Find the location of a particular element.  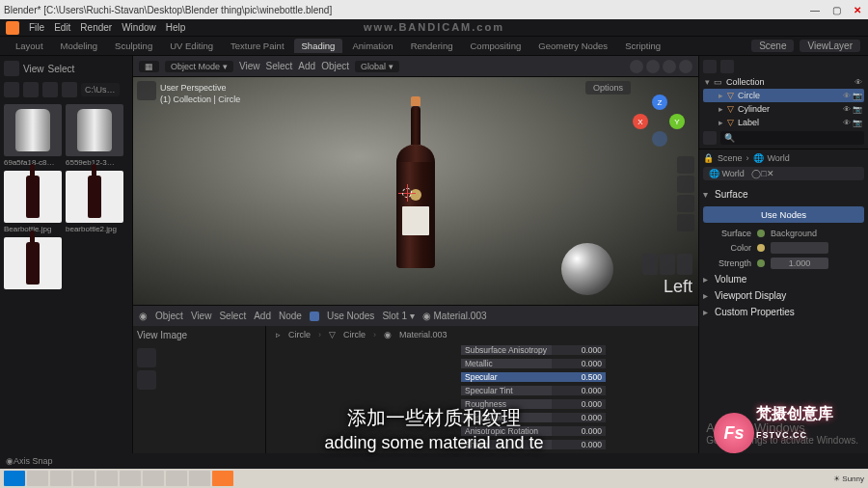

filebrowser-select: Select is located at coordinates (62, 69).